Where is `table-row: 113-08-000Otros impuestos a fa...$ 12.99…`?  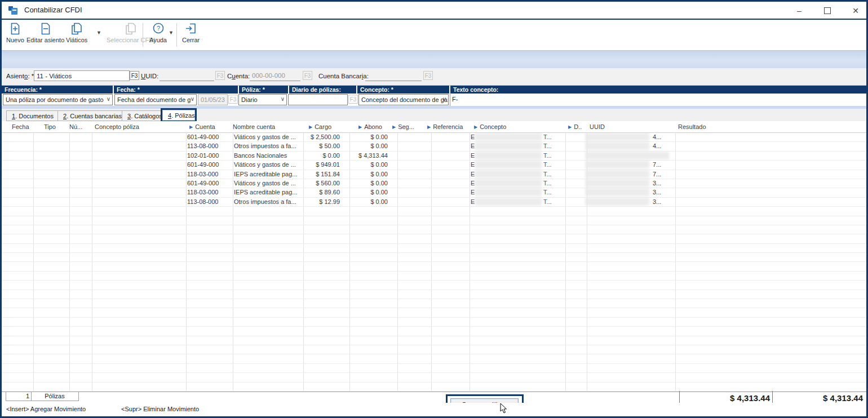
table-row: 113-08-000Otros impuestos a fa...$ 12.99… is located at coordinates (434, 202).